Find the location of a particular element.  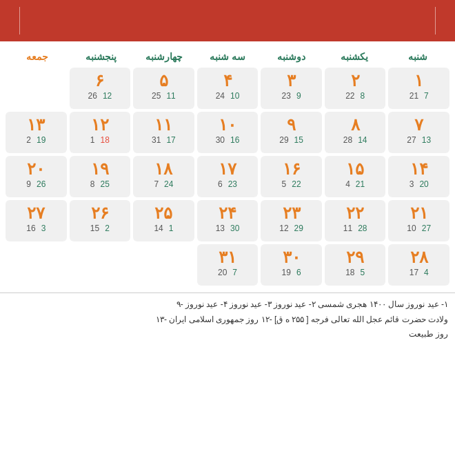

gregorian-day: 5 is located at coordinates (284, 184).